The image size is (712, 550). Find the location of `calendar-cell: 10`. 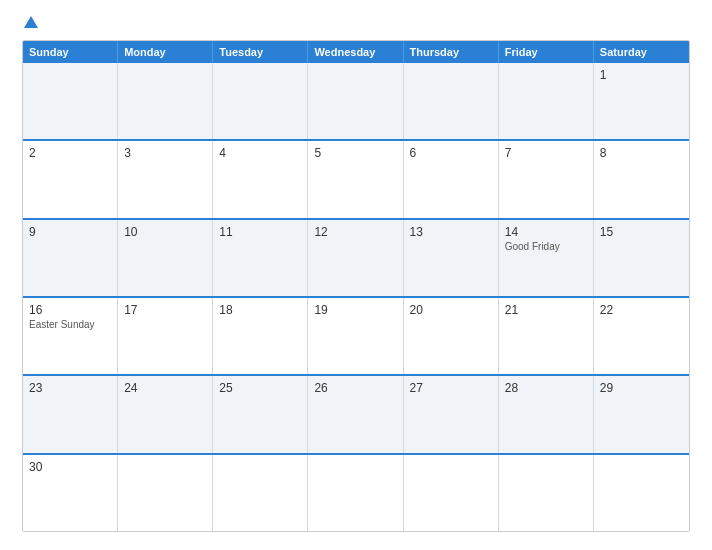

calendar-cell: 10 is located at coordinates (166, 258).